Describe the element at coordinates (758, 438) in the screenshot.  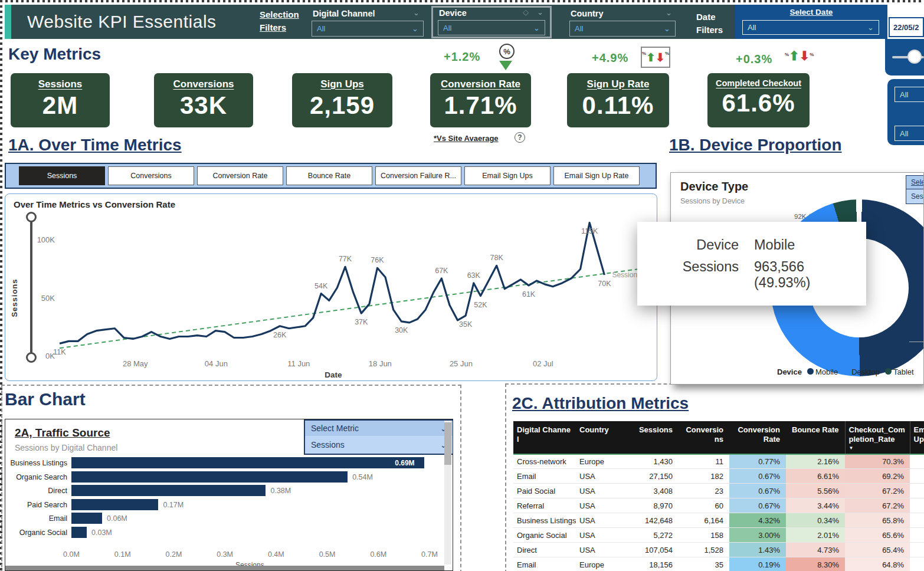
I see `column-header: Conversion Rate` at that location.